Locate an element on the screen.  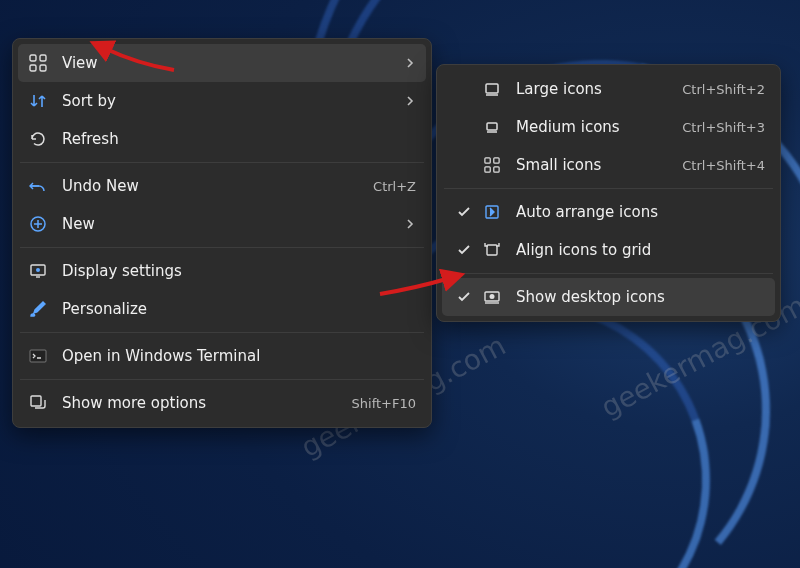
display-icon is located at coordinates (38, 271).